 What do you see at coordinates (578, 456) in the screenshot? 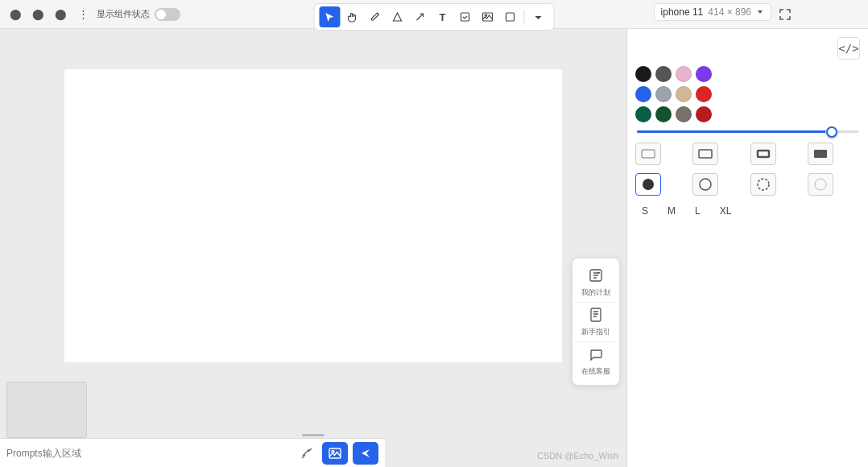
I see `watermark: CSDN @Echo_Wish` at bounding box center [578, 456].